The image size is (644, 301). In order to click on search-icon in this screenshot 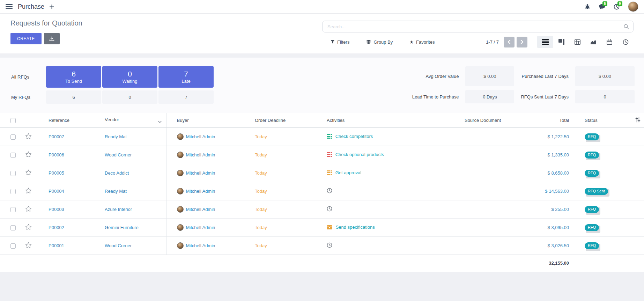, I will do `click(626, 27)`.